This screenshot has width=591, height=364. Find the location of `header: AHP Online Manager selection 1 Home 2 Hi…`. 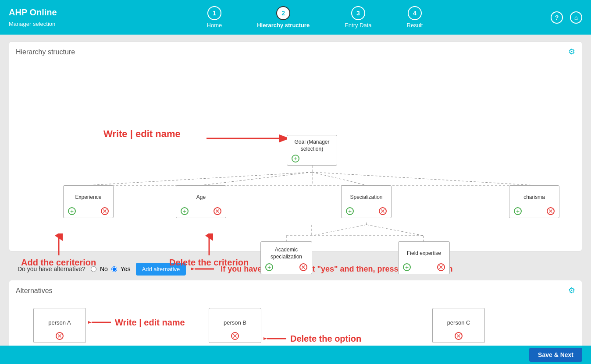

header: AHP Online Manager selection 1 Home 2 Hi… is located at coordinates (296, 18).